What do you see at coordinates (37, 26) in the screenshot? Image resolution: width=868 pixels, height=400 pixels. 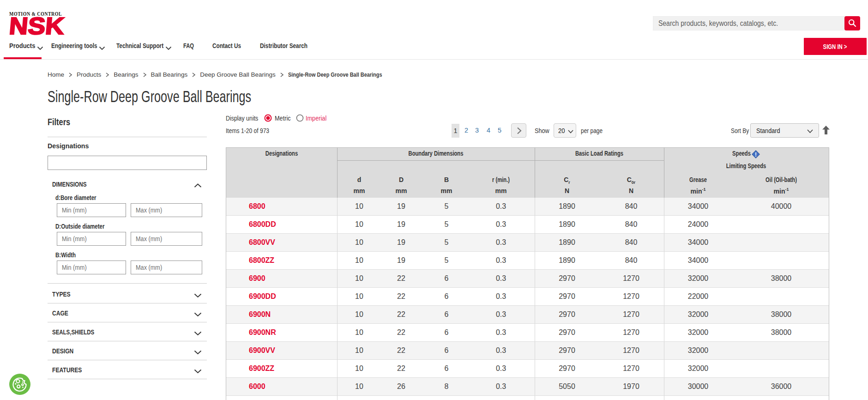 I see `svg-text: NSK` at bounding box center [37, 26].